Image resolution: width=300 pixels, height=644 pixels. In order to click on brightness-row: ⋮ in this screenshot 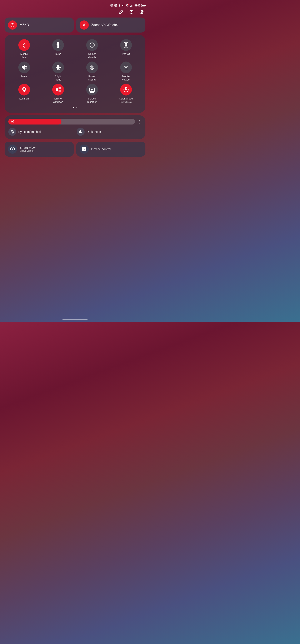, I will do `click(75, 122)`.